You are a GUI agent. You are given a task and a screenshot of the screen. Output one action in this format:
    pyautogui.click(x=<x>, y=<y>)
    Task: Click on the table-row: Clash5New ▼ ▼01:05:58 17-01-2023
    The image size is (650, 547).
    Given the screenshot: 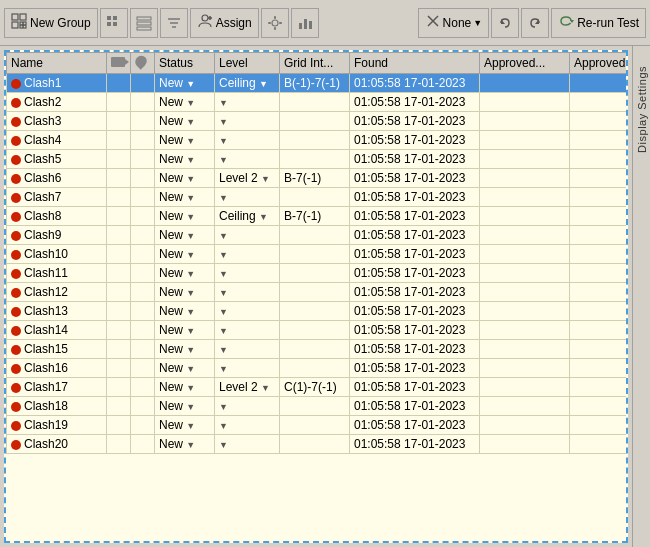 What is the action you would take?
    pyautogui.click(x=318, y=160)
    